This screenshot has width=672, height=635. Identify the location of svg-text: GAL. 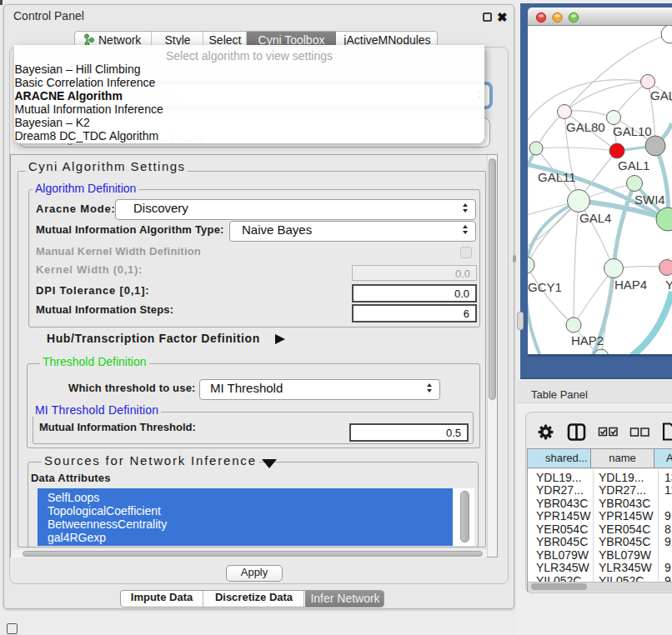
(661, 95).